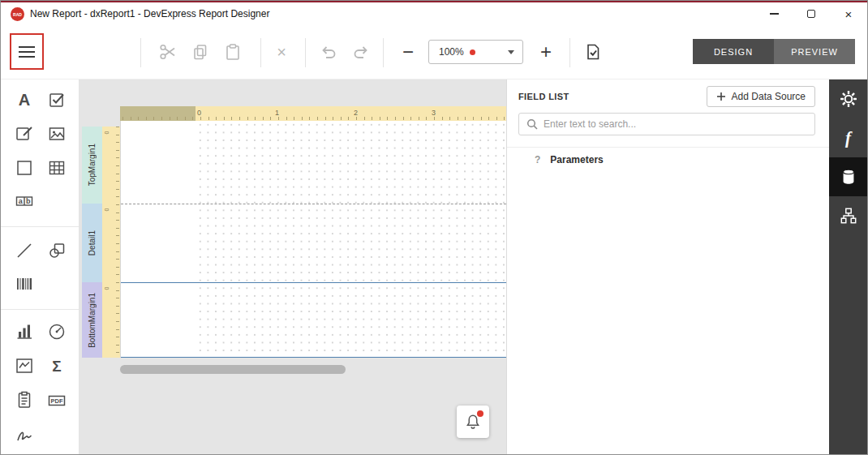 The width and height of the screenshot is (868, 455). Describe the element at coordinates (18, 15) in the screenshot. I see `app-logo-text: RAD` at that location.